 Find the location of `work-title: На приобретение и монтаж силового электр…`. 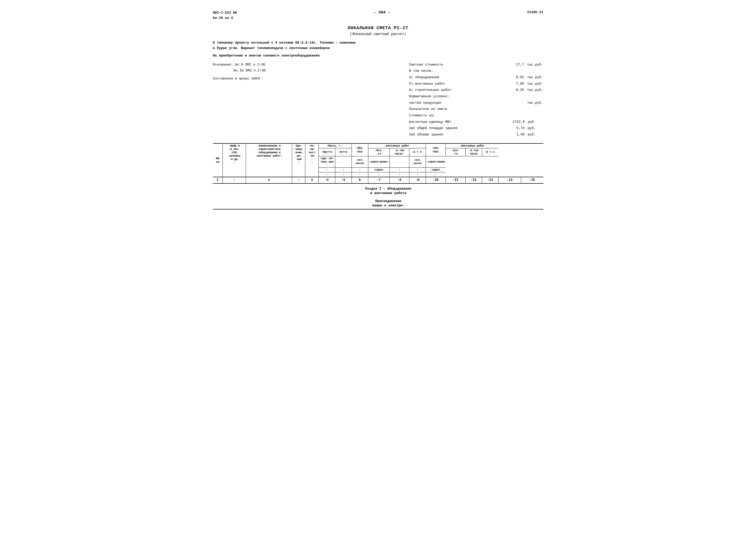

work-title: На приобретение и монтаж силового электр… is located at coordinates (378, 56).